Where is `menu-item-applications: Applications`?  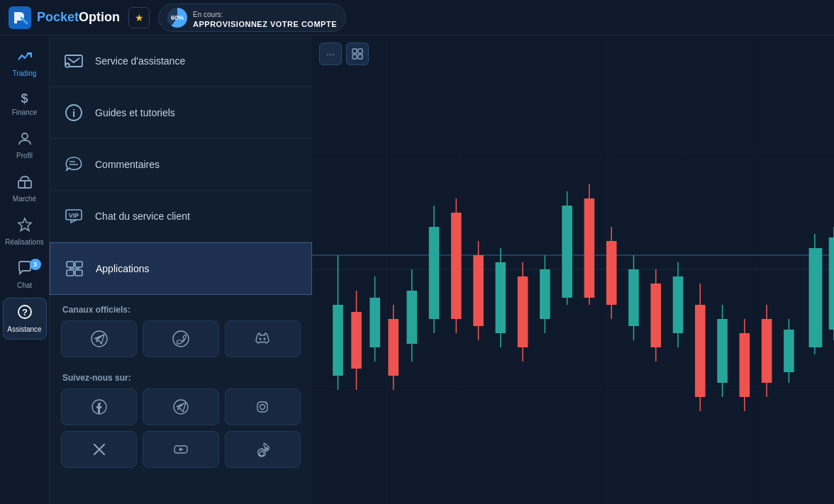 menu-item-applications: Applications is located at coordinates (181, 269).